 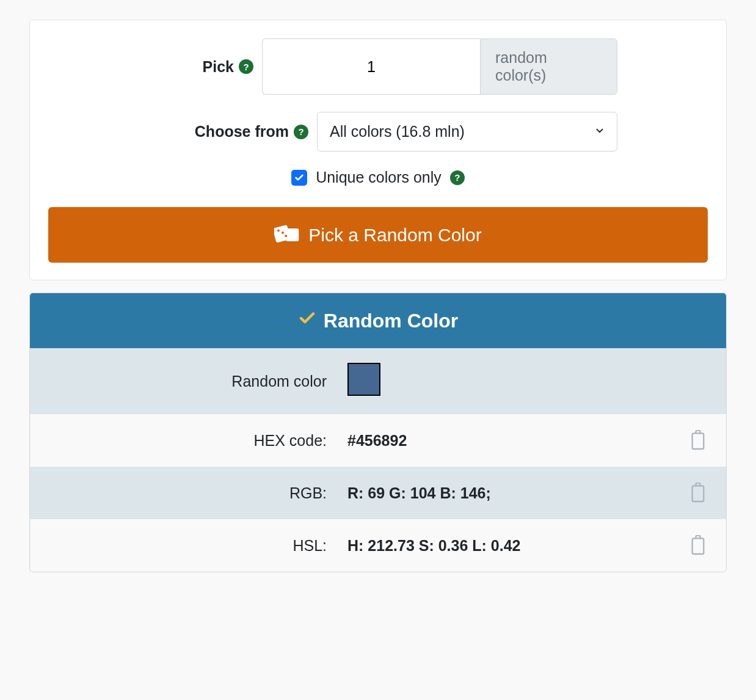 I want to click on choose-select-wrap: All colors (16.8 mln), so click(x=467, y=132).